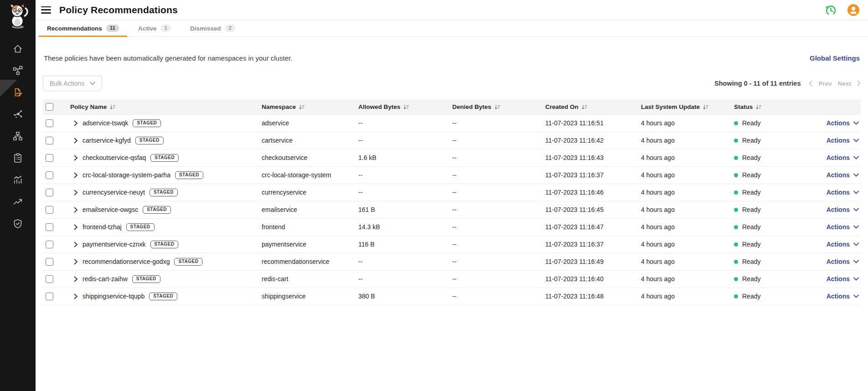 Image resolution: width=868 pixels, height=391 pixels. Describe the element at coordinates (83, 28) in the screenshot. I see `tab-recommendations: Recommendations 11` at that location.